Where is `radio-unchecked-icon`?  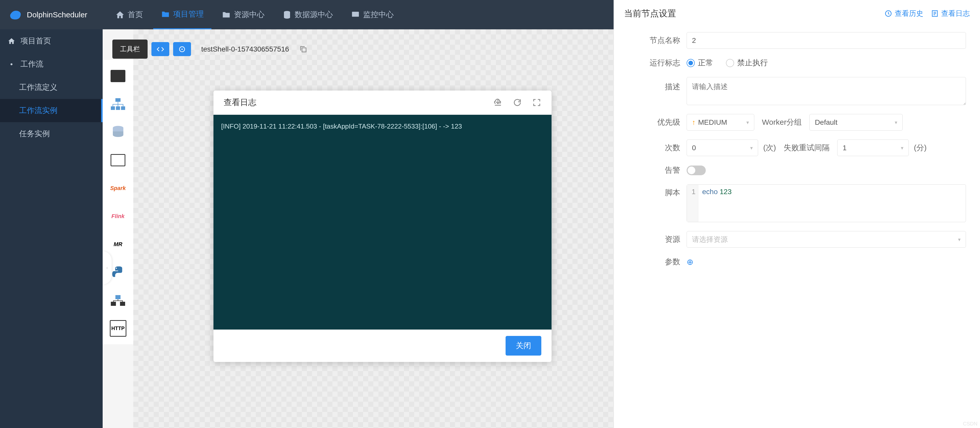 radio-unchecked-icon is located at coordinates (730, 63).